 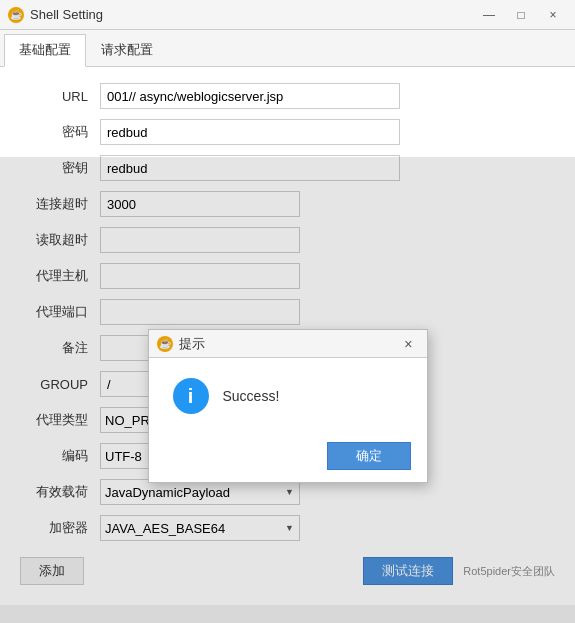 I want to click on info-icon: i, so click(x=191, y=396).